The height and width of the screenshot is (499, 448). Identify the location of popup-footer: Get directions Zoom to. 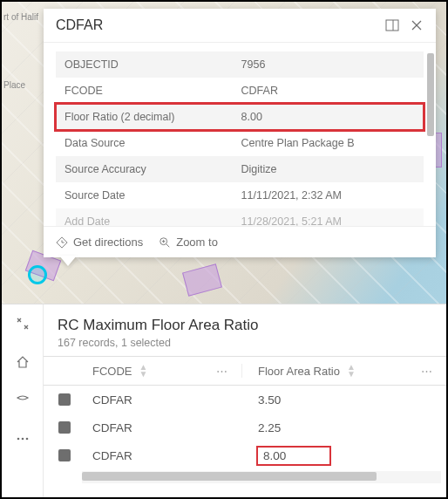
(240, 242).